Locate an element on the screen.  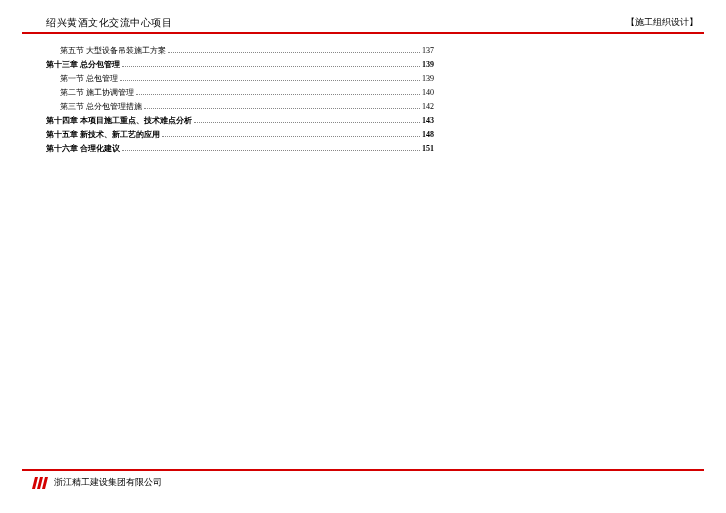
header-project-title: 绍兴黄酒文化交流中心项目 is located at coordinates (109, 23).